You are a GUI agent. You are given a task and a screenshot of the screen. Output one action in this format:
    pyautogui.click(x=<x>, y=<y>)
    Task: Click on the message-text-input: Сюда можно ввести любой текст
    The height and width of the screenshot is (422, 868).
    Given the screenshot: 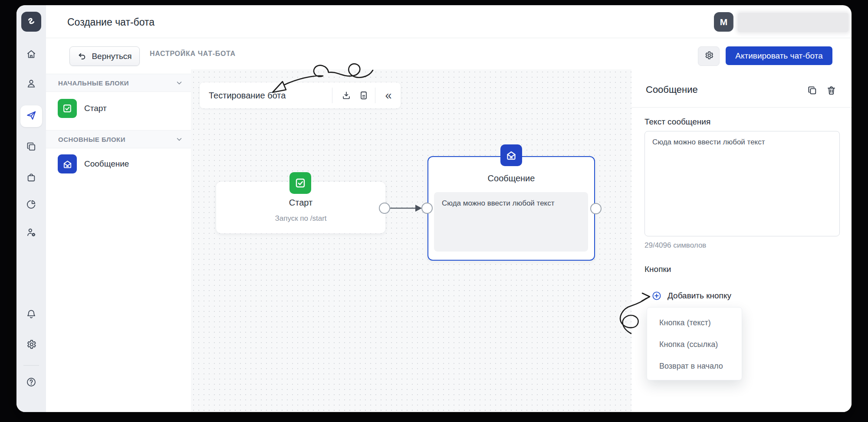 What is the action you would take?
    pyautogui.click(x=742, y=184)
    